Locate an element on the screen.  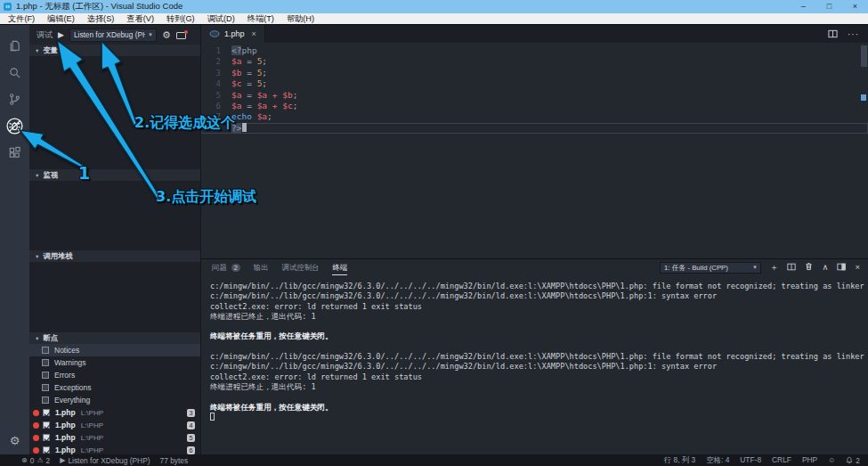
debug-config-dropdown: Listen for XDebug (PHI ▼ is located at coordinates (113, 36).